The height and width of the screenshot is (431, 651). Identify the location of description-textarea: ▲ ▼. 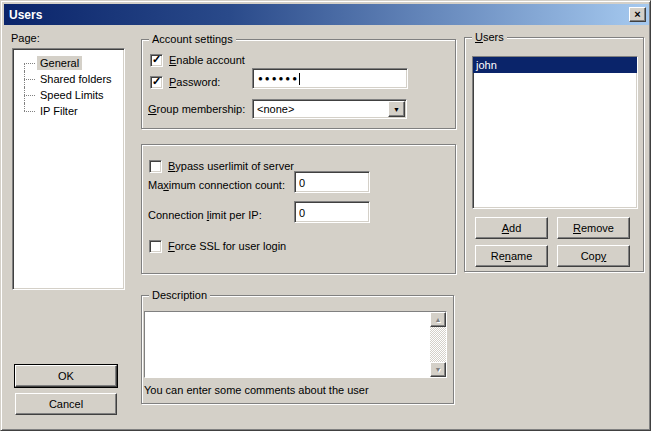
(296, 344).